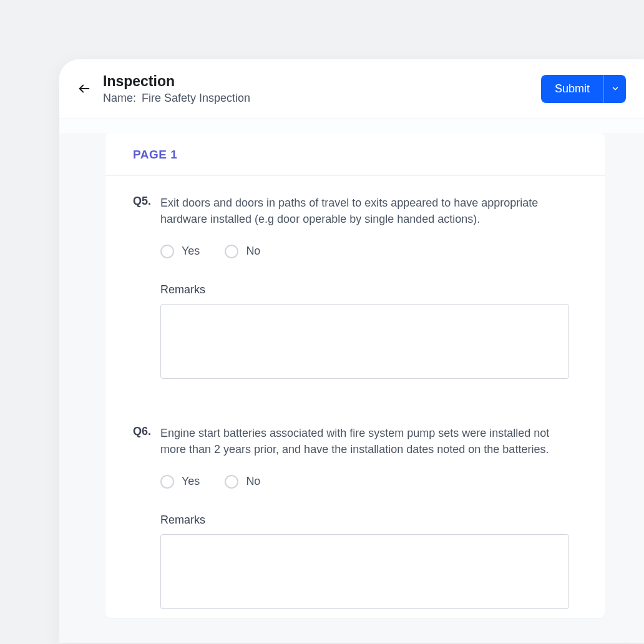 The image size is (644, 644). What do you see at coordinates (196, 98) in the screenshot?
I see `name-value: Fire Safety Inspection` at bounding box center [196, 98].